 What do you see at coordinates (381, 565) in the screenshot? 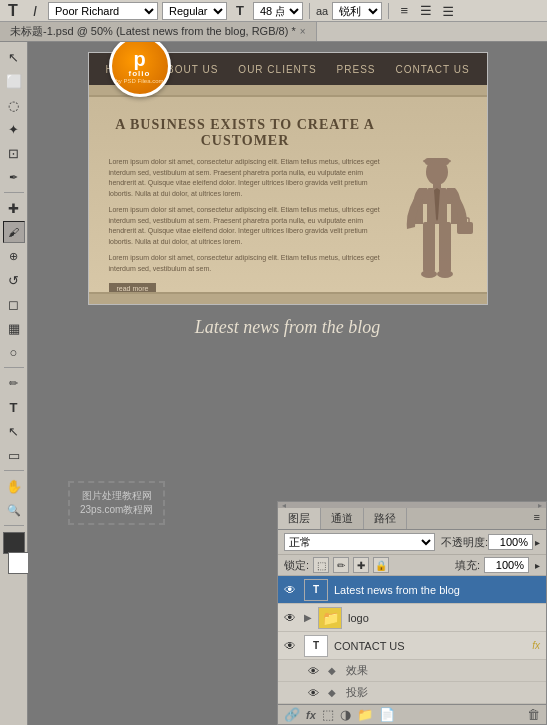
I see `lock-all-button: 🔒` at bounding box center [381, 565].